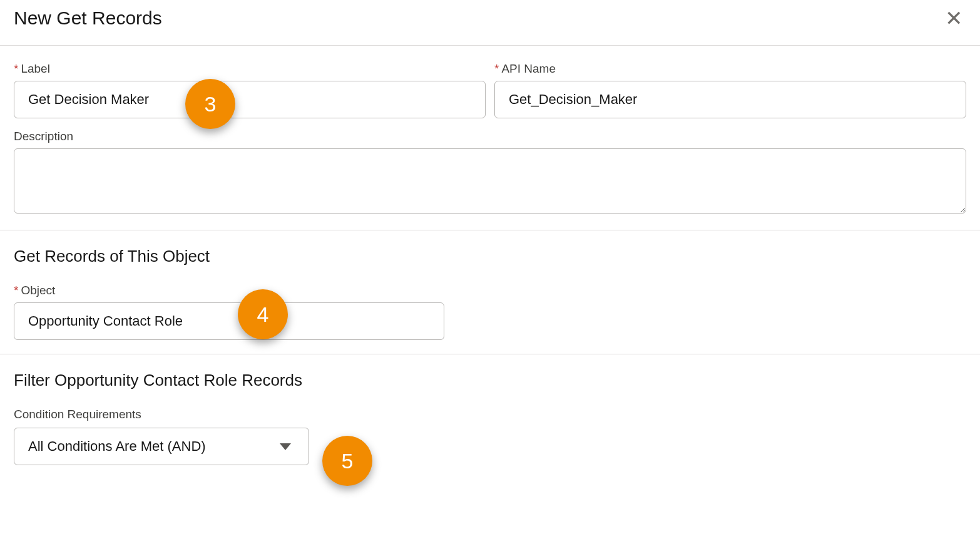 This screenshot has height=551, width=980. I want to click on modal-title: New Get Records, so click(88, 18).